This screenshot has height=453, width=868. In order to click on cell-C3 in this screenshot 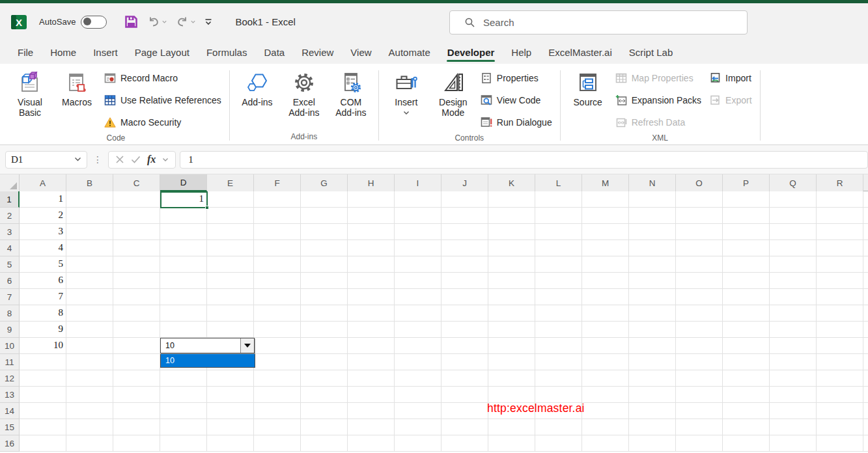, I will do `click(137, 232)`.